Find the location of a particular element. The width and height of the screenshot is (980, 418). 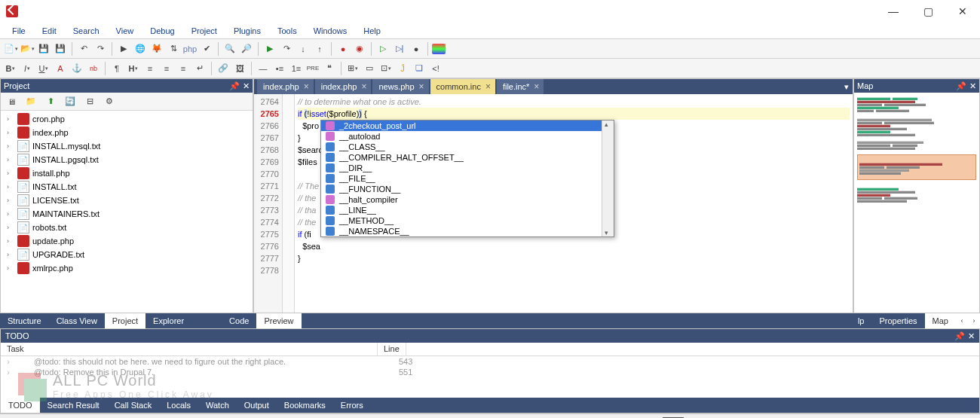

debug-step-into-button: ↓ is located at coordinates (303, 49).